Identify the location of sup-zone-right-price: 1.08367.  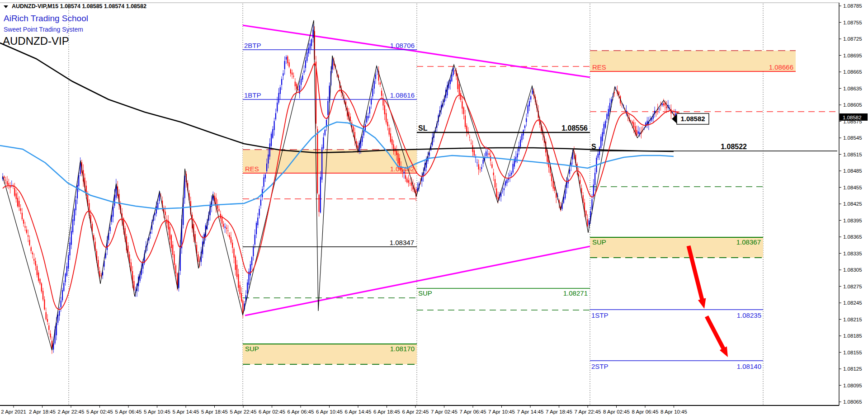
(749, 242).